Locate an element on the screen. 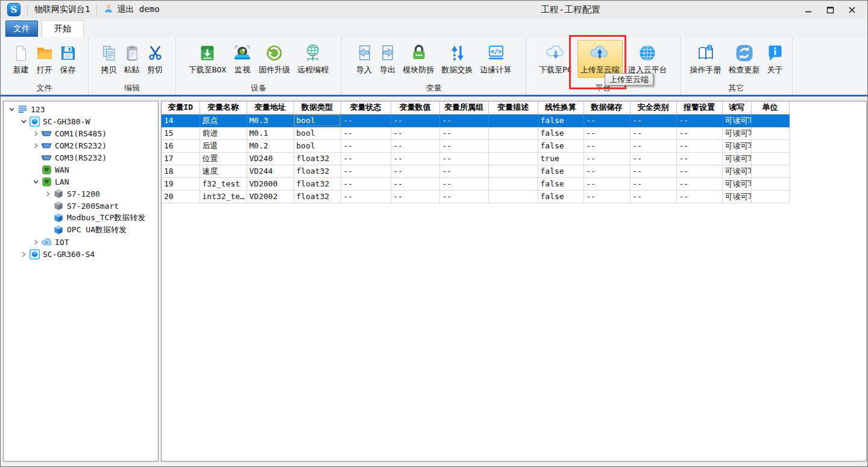  column-header: 单位 is located at coordinates (770, 107).